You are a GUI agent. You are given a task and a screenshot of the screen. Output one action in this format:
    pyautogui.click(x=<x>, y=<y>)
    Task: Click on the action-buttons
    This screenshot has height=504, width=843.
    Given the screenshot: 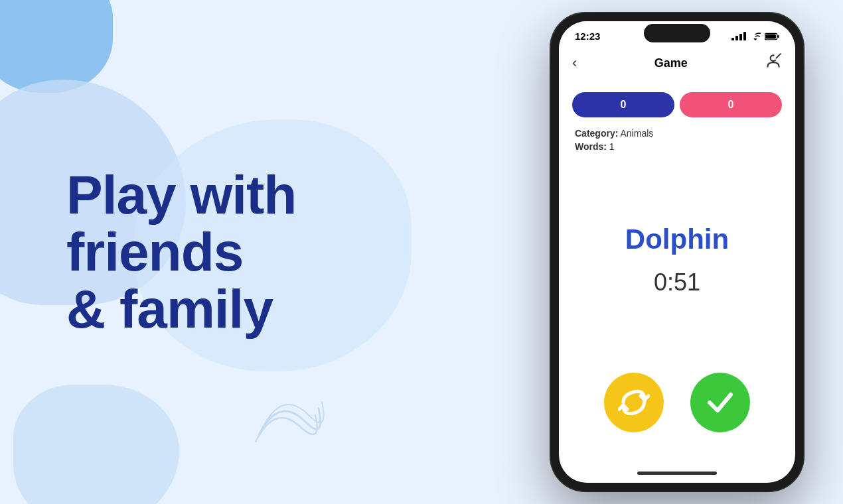 What is the action you would take?
    pyautogui.click(x=677, y=406)
    